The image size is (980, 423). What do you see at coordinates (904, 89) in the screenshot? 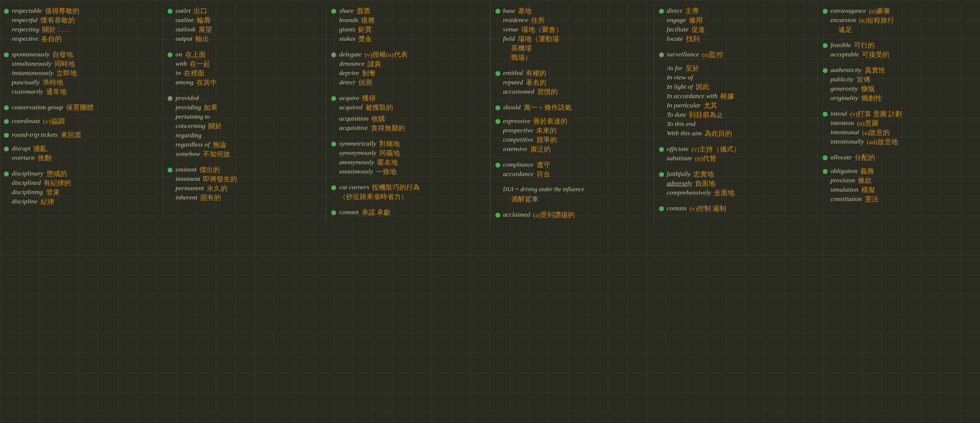
I see `list-item: generosity 慷慨` at bounding box center [904, 89].